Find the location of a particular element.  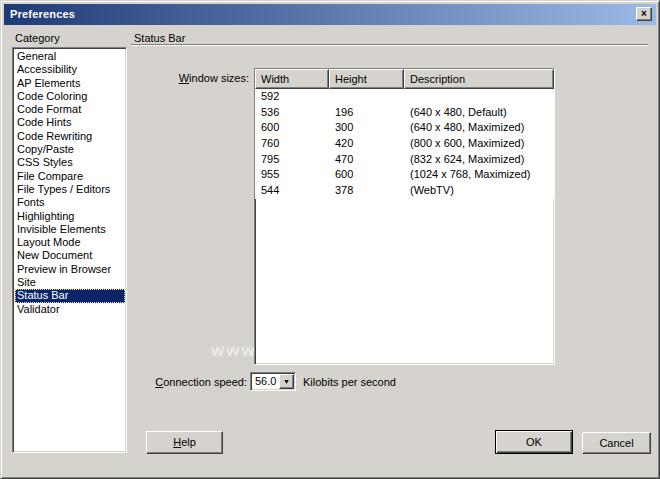

table-cell-width: 955 is located at coordinates (292, 175).